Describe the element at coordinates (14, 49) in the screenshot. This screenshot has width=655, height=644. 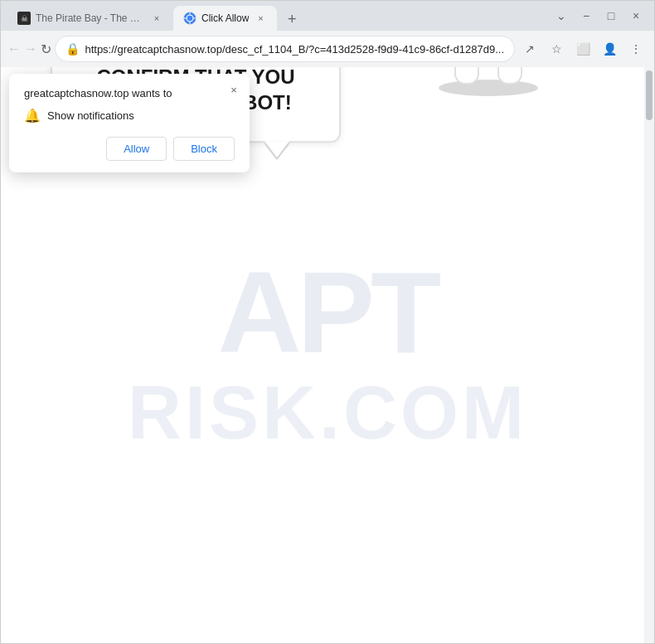
I see `back-button: ←` at that location.